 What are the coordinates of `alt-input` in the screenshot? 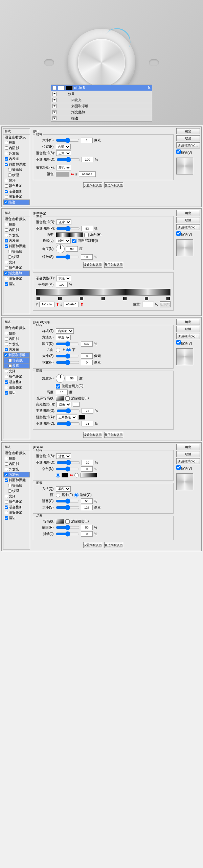 It's located at (62, 392).